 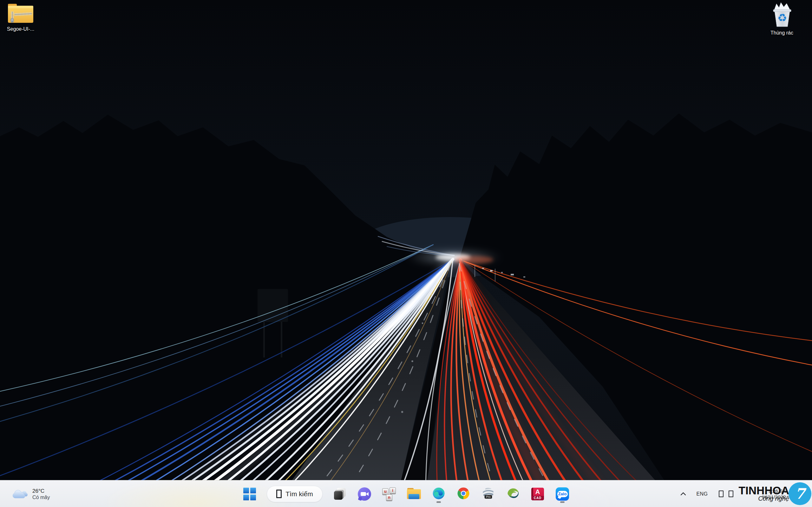 I want to click on taskbar-weather-widget: 26°C Có mây, so click(x=31, y=494).